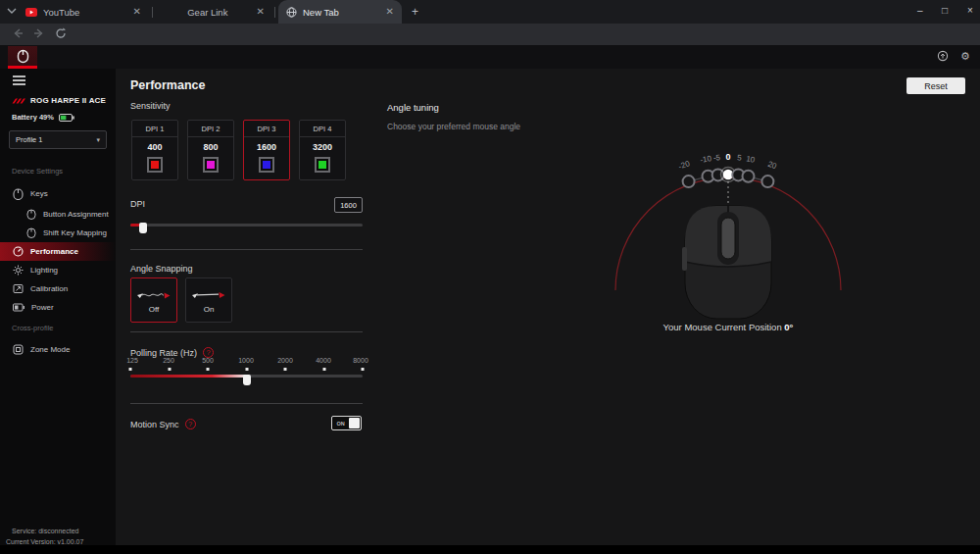 This screenshot has height=554, width=980. Describe the element at coordinates (58, 139) in the screenshot. I see `profile-select: Profile 1 ▾` at that location.